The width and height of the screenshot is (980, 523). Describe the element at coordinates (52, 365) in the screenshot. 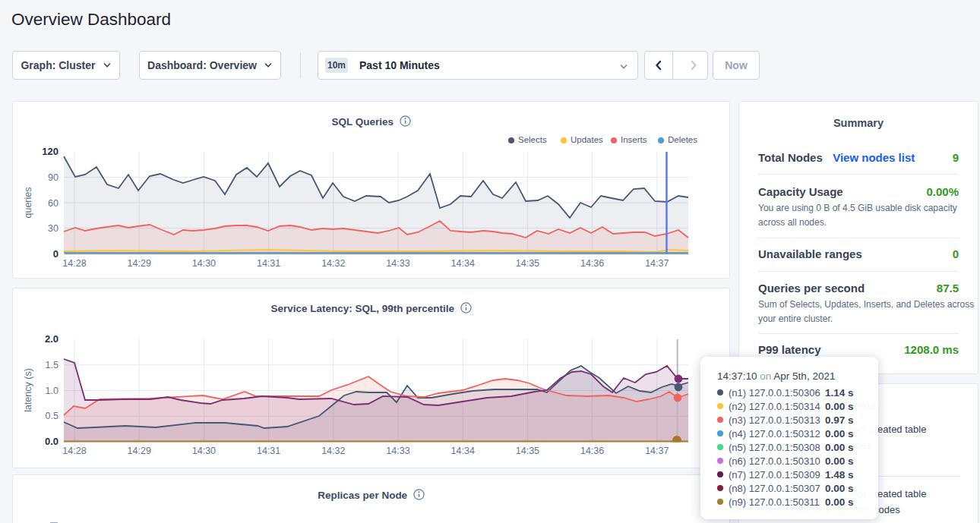

I see `svg-text: 1.5` at that location.